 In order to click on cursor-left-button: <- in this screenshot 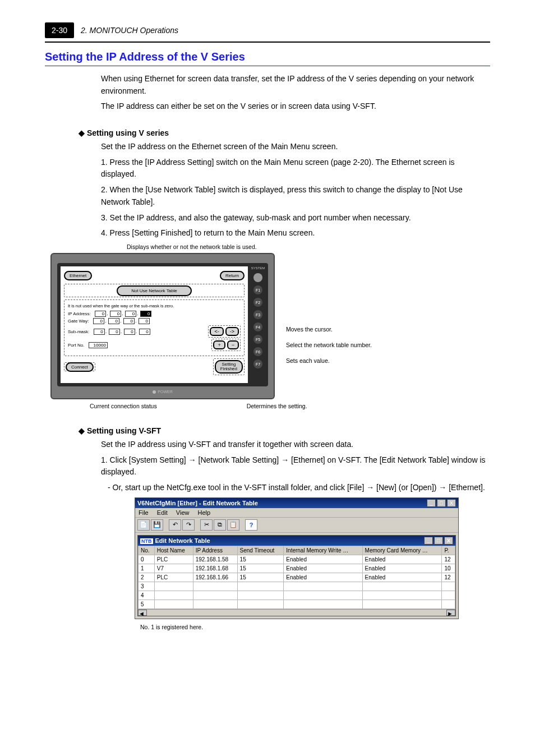, I will do `click(216, 331)`.